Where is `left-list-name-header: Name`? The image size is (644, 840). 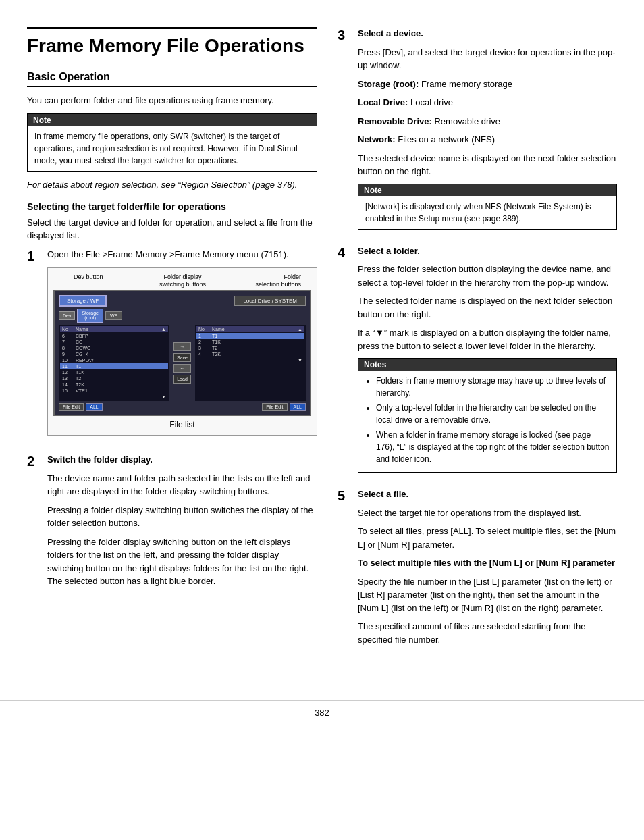 left-list-name-header: Name is located at coordinates (82, 330).